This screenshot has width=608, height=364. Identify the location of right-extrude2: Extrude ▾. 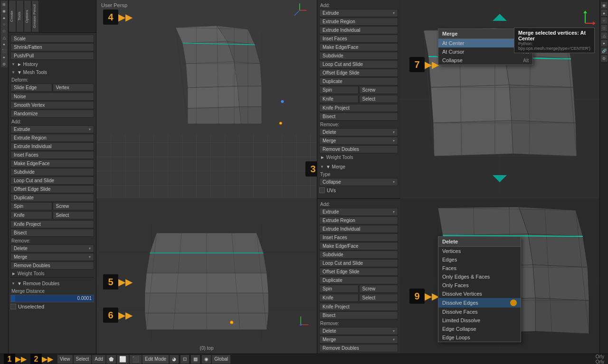
(359, 212).